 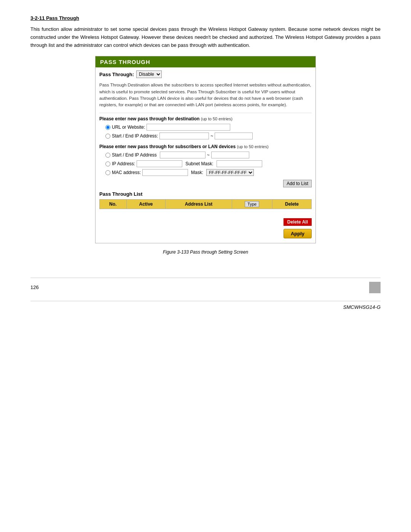 I want to click on dest-ip-label: Start / End IP Address:, so click(x=135, y=136).